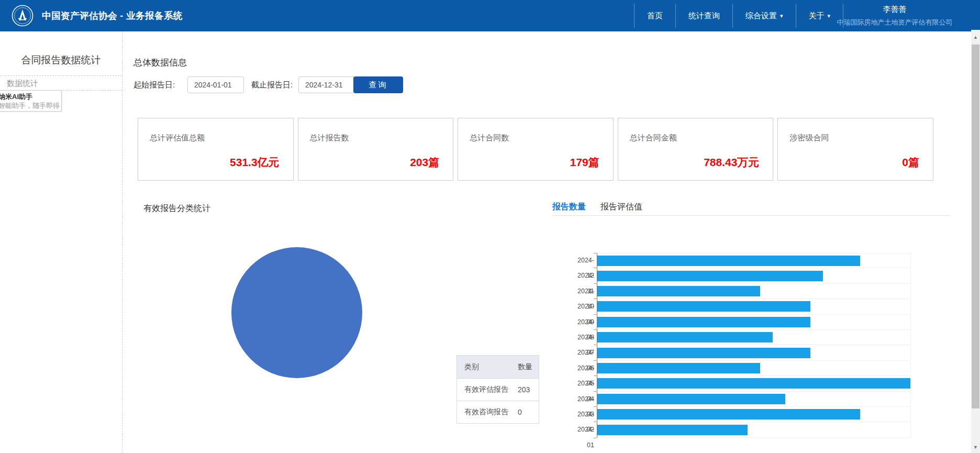  I want to click on nav-item-label: 首页, so click(655, 16).